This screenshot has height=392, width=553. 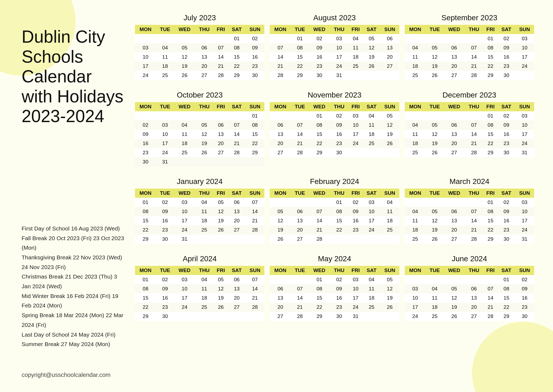 What do you see at coordinates (525, 107) in the screenshot?
I see `day-header: SUN` at bounding box center [525, 107].